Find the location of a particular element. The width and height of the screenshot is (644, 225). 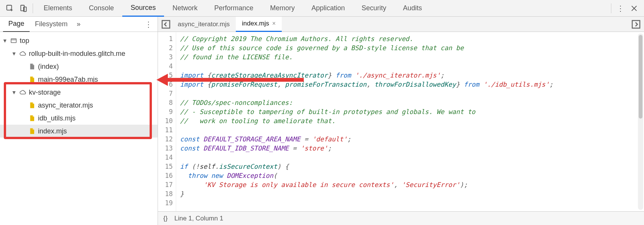

tree-frame-top: ▼ top is located at coordinates (79, 41).